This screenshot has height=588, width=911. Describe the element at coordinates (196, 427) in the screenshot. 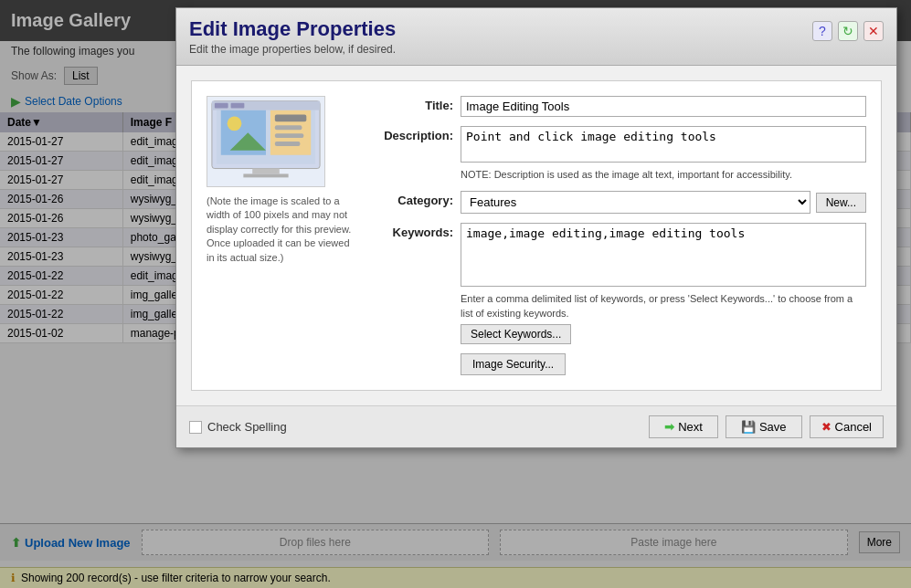

I see `check-spelling-checkbox` at that location.